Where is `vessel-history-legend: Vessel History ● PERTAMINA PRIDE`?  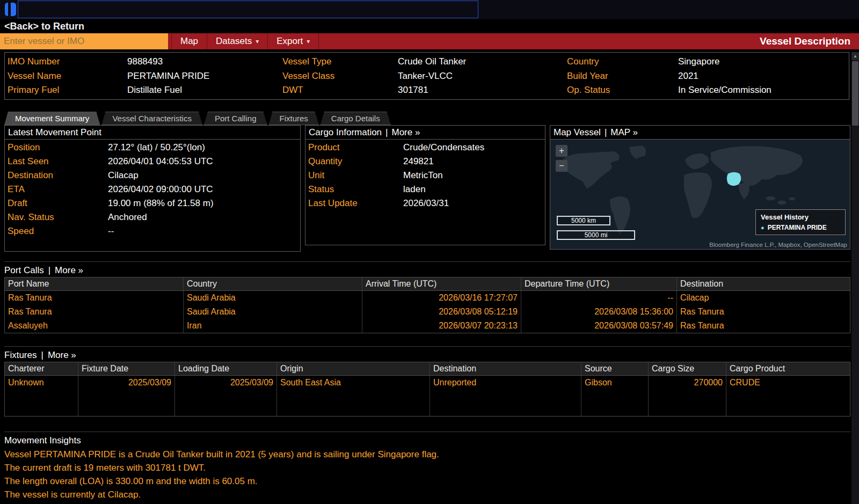 vessel-history-legend: Vessel History ● PERTAMINA PRIDE is located at coordinates (800, 222).